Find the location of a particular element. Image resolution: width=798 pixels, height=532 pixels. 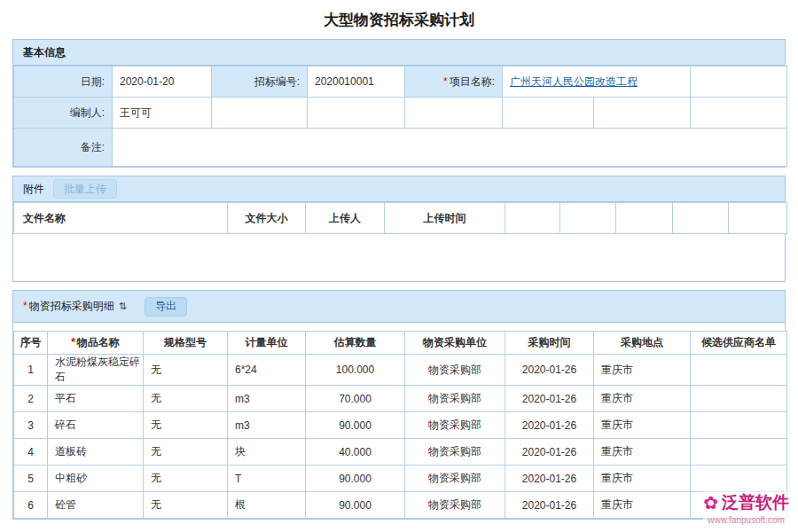

export-button: 导出 is located at coordinates (166, 307).